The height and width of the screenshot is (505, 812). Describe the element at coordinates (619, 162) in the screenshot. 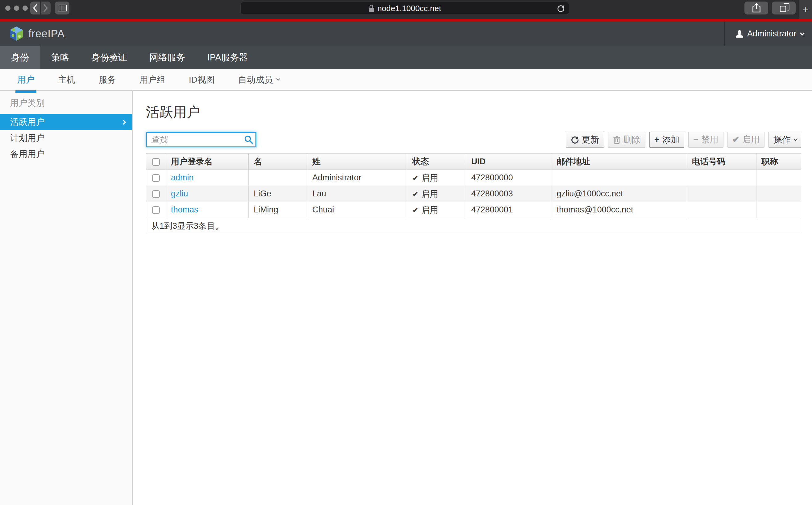

I see `column-header-email: 邮件地址` at that location.